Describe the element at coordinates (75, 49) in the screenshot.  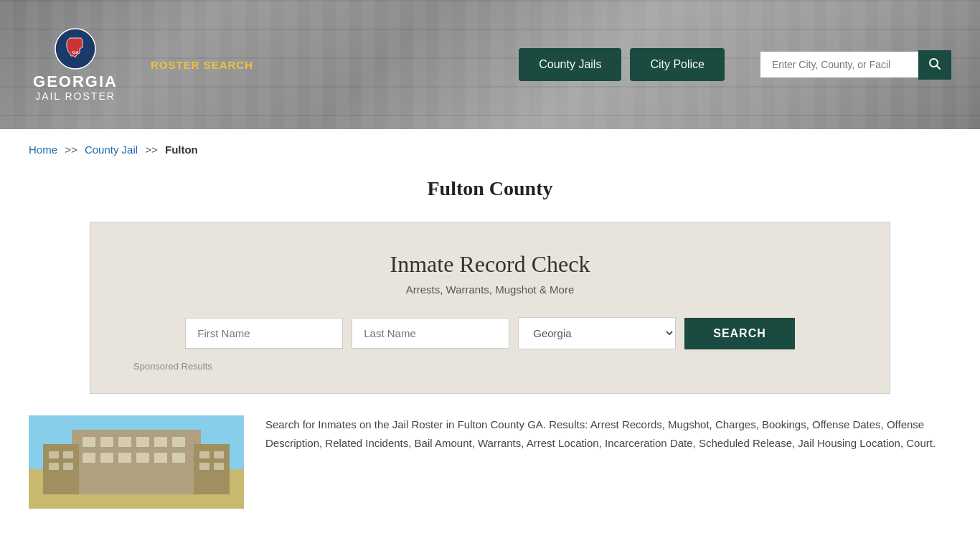
I see `logo-icon: ★ GA` at that location.